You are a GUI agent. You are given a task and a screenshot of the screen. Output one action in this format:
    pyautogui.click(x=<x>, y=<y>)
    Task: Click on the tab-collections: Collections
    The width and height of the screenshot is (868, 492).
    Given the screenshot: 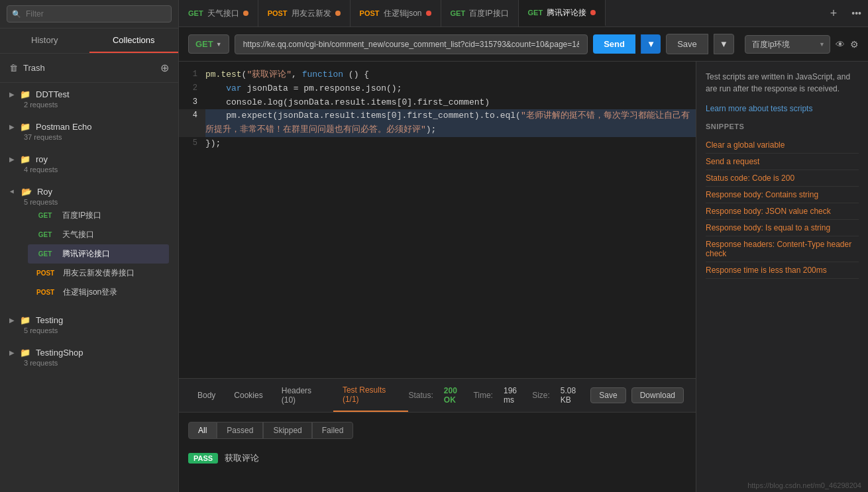 What is the action you would take?
    pyautogui.click(x=134, y=41)
    